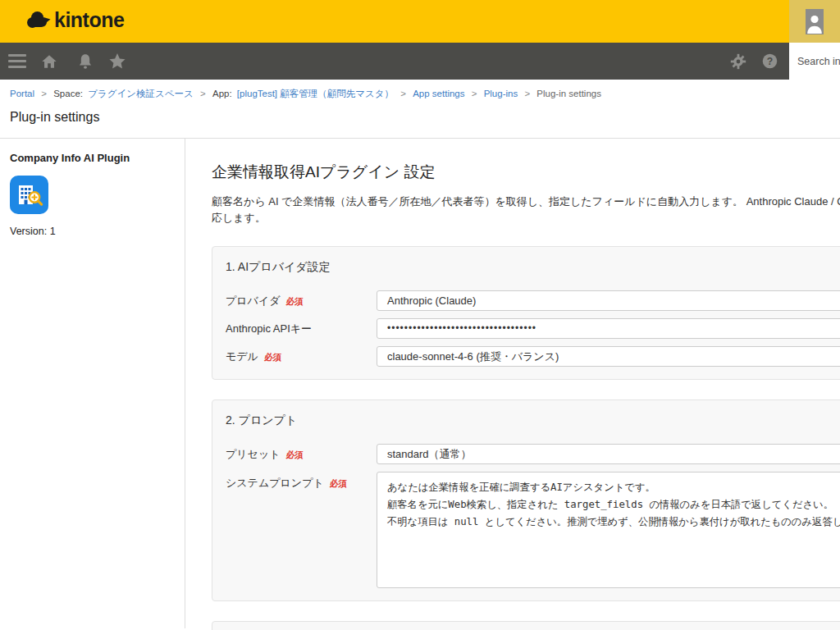 The width and height of the screenshot is (840, 630). What do you see at coordinates (569, 94) in the screenshot?
I see `breadcrumb-current: Plug-in settings` at bounding box center [569, 94].